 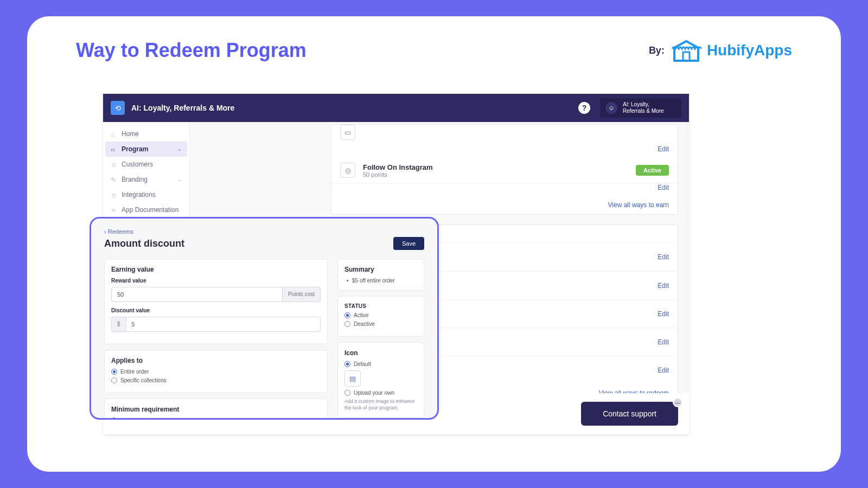 I want to click on help-icon: ?, so click(x=584, y=108).